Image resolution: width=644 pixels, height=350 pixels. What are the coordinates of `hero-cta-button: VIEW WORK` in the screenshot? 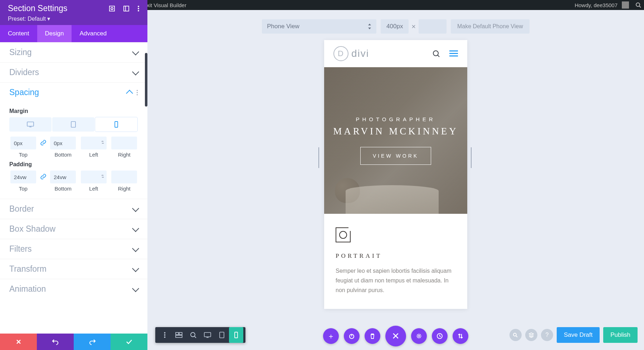 It's located at (396, 156).